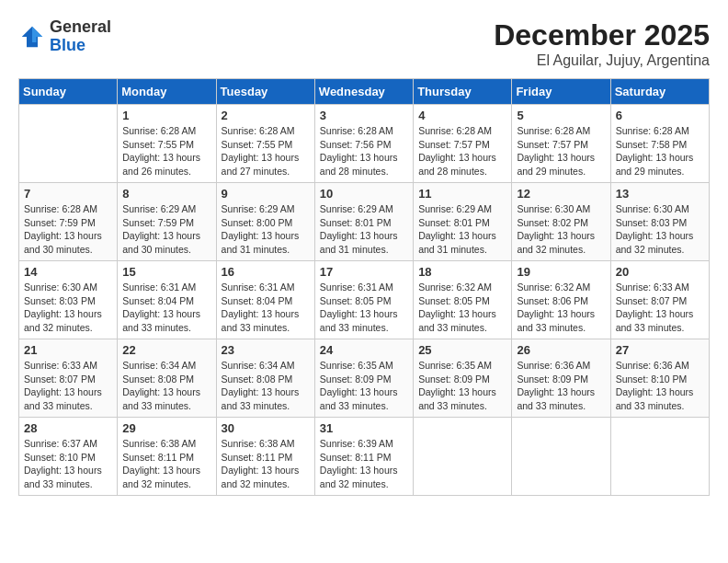 This screenshot has width=728, height=563. Describe the element at coordinates (462, 151) in the screenshot. I see `cell-info: Sunrise: 6:28 AMSunset: 7:57 PMDaylight:…` at that location.